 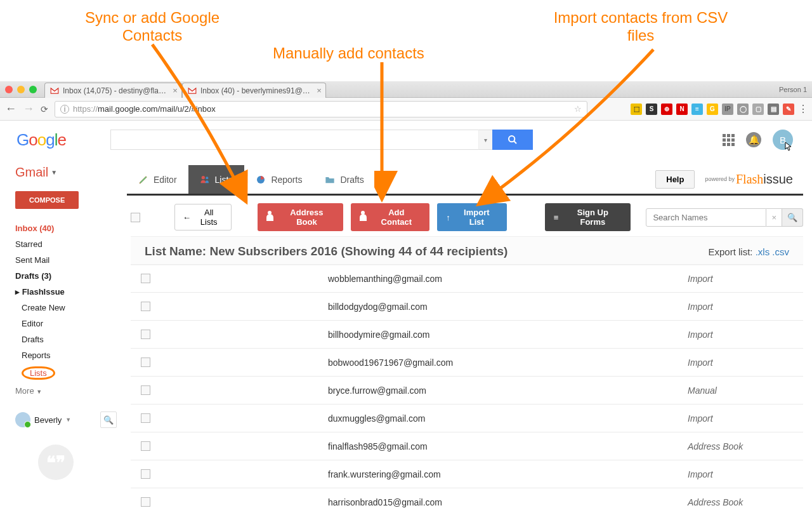 I want to click on address-bar: ← → ⟳ i https://mail.google.com/mail/u/2…, so click(x=406, y=109).